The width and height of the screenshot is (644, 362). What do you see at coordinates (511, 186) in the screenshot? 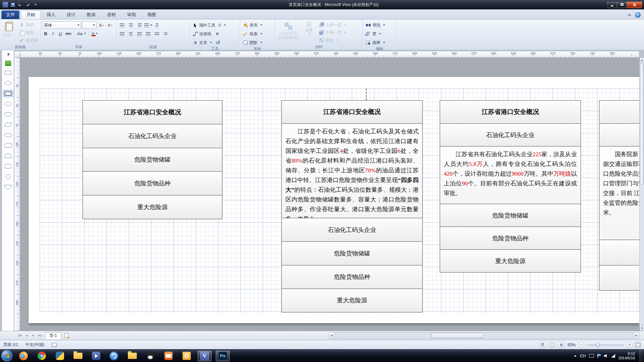
I see `panel-terminal-companies: 江苏省港口安全概况 石油化工码头企业 江苏省共有石油化工码头企业225家，涉及从…` at bounding box center [511, 186].